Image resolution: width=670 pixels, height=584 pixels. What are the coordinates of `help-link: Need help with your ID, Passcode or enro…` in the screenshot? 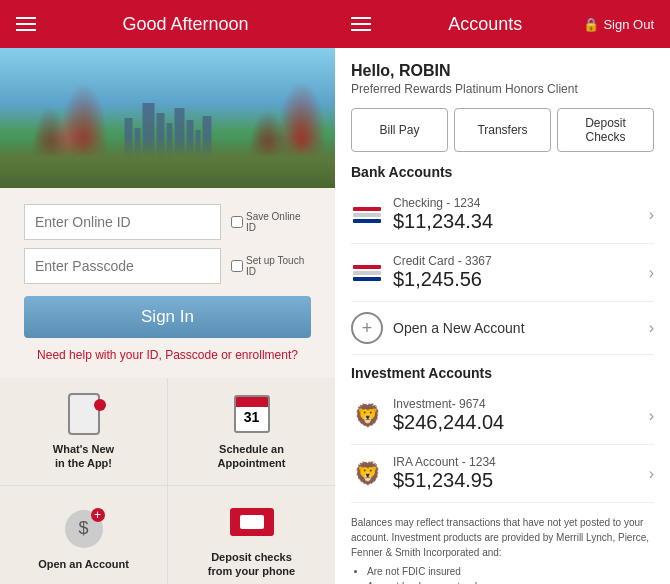 It's located at (168, 355).